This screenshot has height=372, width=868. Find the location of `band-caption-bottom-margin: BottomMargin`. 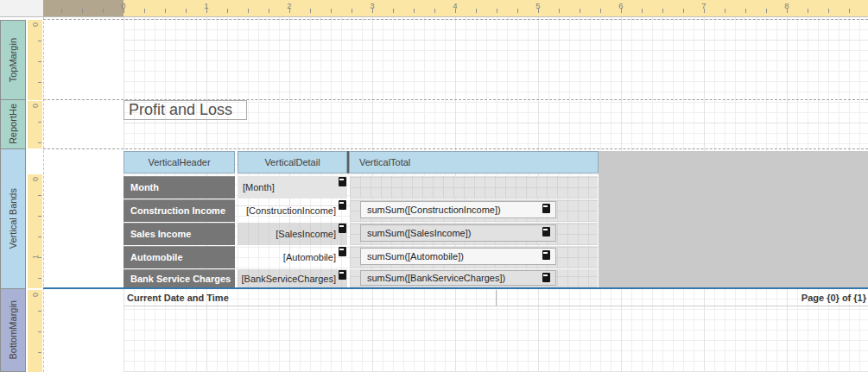

band-caption-bottom-margin: BottomMargin is located at coordinates (13, 330).